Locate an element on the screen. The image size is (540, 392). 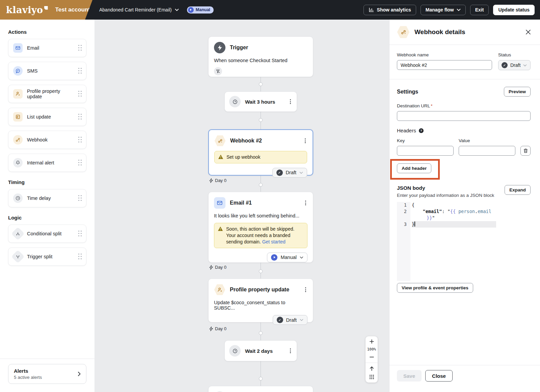
webhook-card: Webhook #2 Set up webhook Draft is located at coordinates (261, 153).